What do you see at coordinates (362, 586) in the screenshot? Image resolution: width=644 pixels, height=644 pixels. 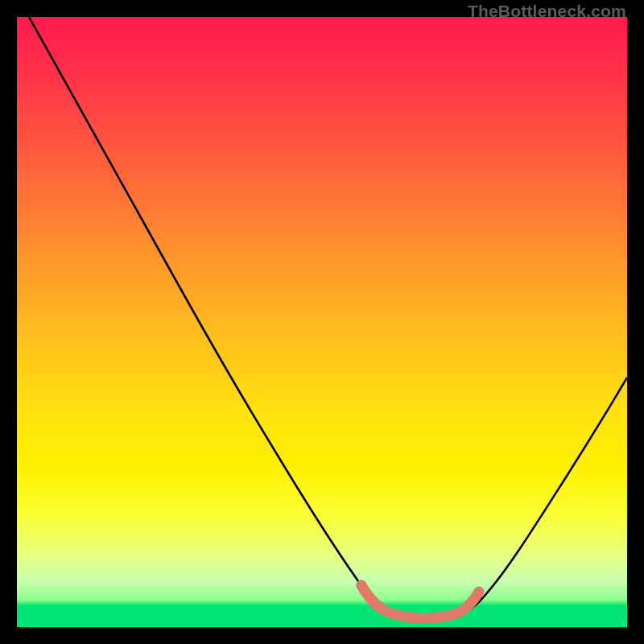 I see `optimal-range-start-dot` at bounding box center [362, 586].